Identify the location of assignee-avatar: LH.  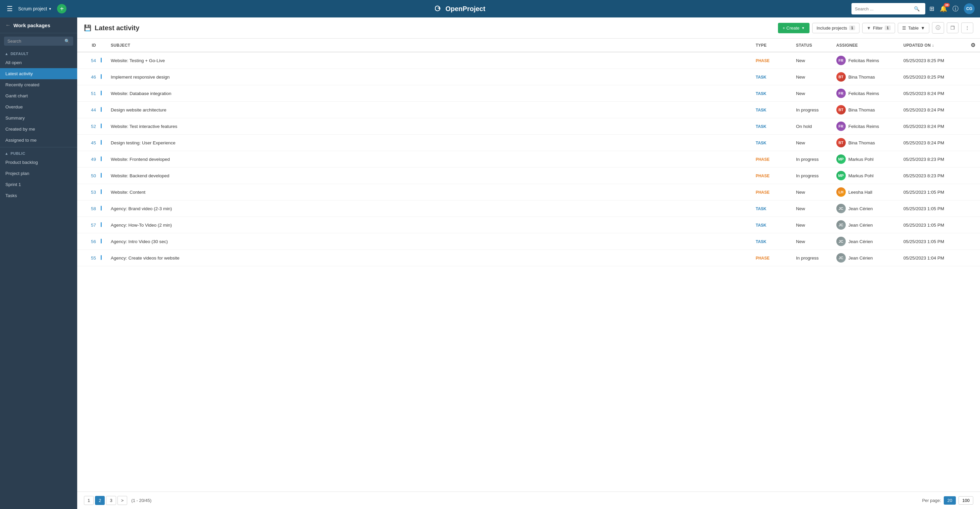
(841, 192).